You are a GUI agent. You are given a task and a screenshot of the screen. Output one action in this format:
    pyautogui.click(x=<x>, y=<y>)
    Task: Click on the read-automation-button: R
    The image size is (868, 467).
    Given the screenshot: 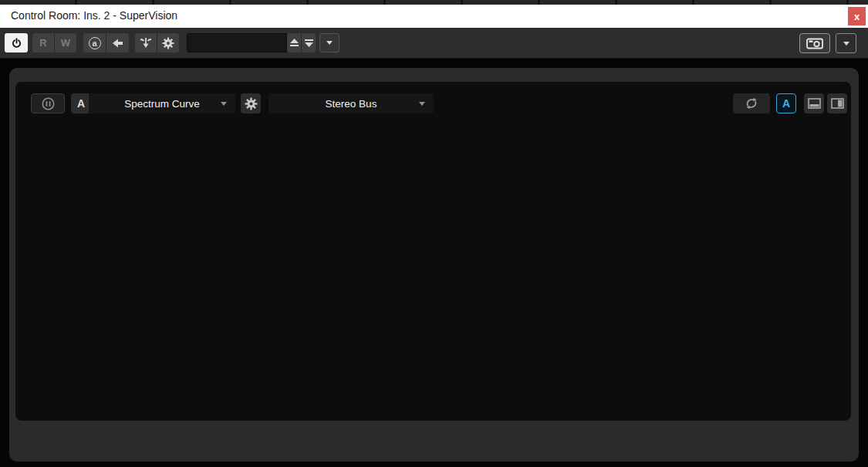 What is the action you would take?
    pyautogui.click(x=43, y=43)
    